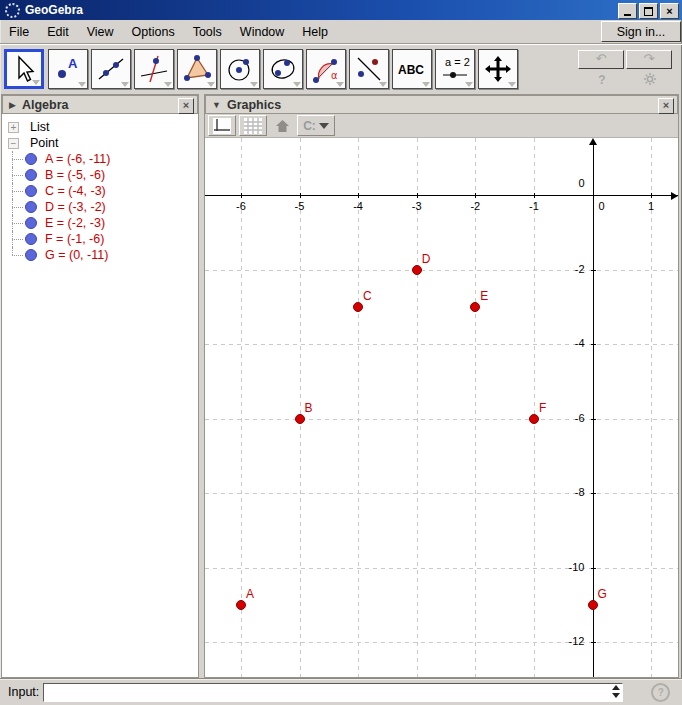 This screenshot has height=705, width=682. I want to click on tool-conic-button, so click(283, 69).